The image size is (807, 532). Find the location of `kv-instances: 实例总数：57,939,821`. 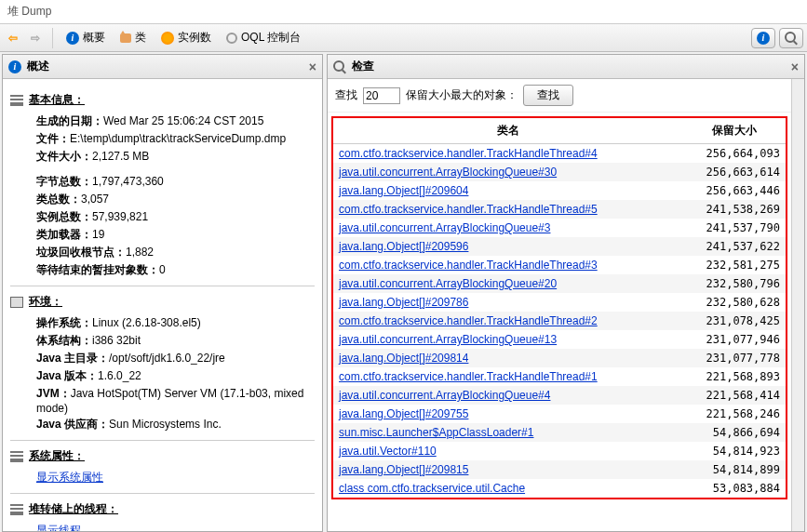

kv-instances: 实例总数：57,939,821 is located at coordinates (175, 218).